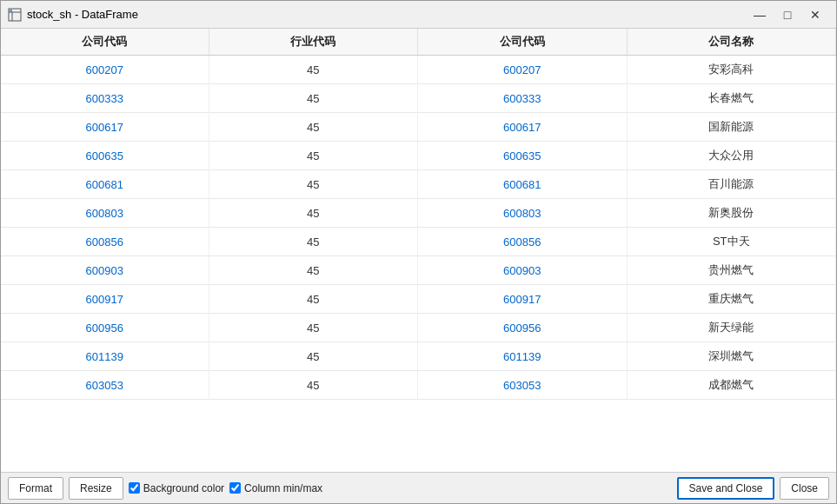 This screenshot has width=837, height=504. I want to click on window-title: stock_sh - DataFrame, so click(386, 14).